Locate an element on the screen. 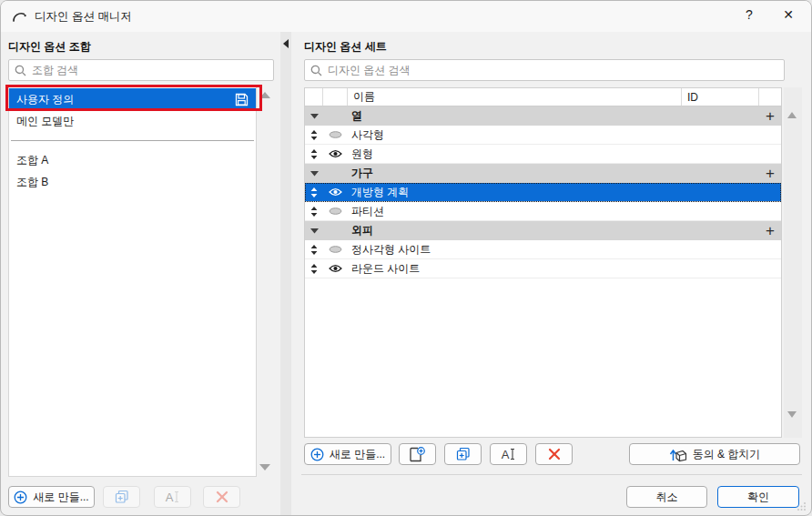  scroll-down-icon is located at coordinates (792, 415).